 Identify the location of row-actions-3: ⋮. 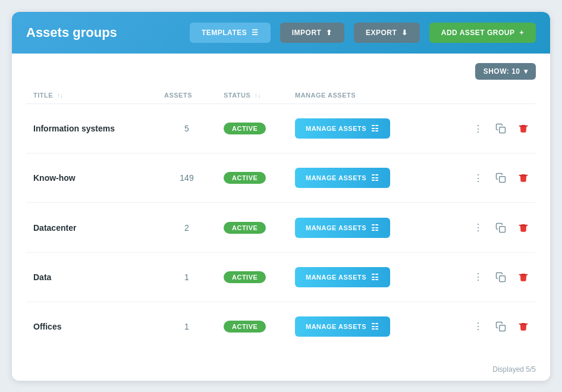
(471, 277).